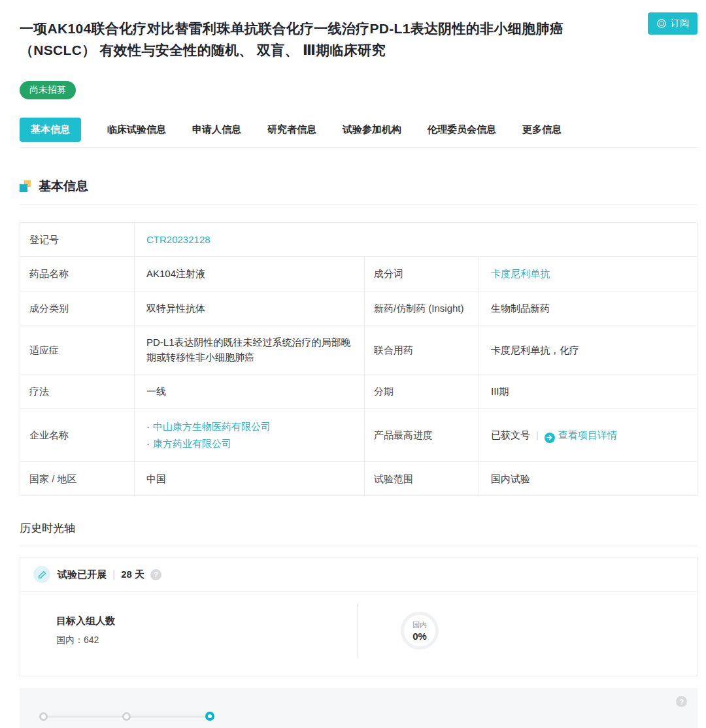  I want to click on field-value-product-progress: 已获文号|查看项目详情, so click(588, 435).